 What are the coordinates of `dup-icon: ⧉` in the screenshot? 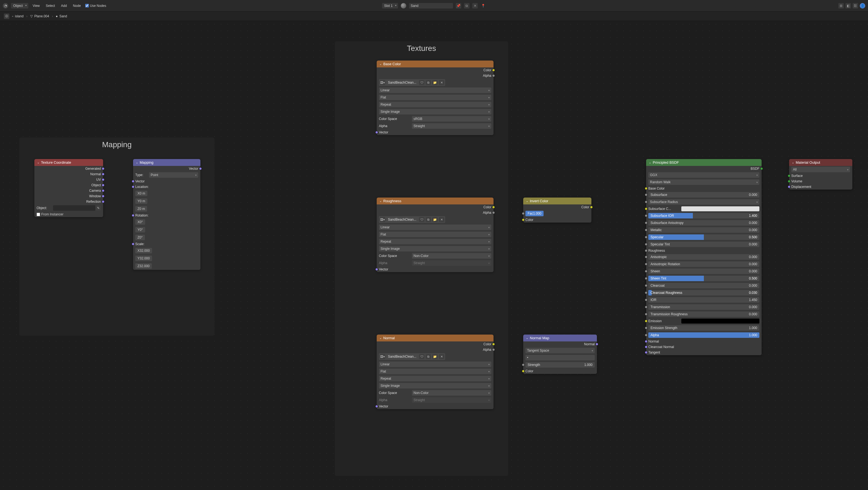 It's located at (467, 6).